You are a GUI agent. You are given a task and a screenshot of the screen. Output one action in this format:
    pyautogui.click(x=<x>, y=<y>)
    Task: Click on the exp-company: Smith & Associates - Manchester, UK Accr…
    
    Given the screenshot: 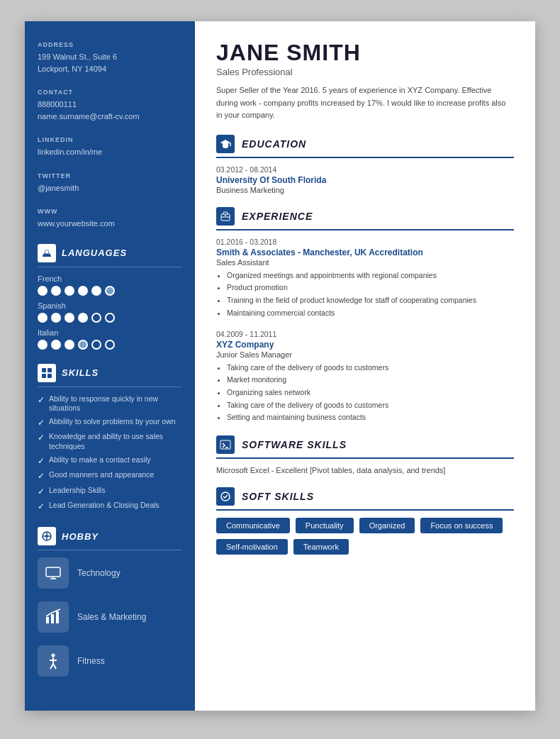 What is the action you would take?
    pyautogui.click(x=365, y=252)
    